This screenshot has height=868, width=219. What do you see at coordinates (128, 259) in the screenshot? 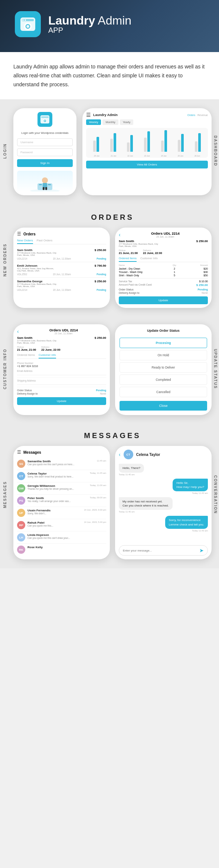
I see `tab-ordered-items: Ordered Items` at bounding box center [128, 259].